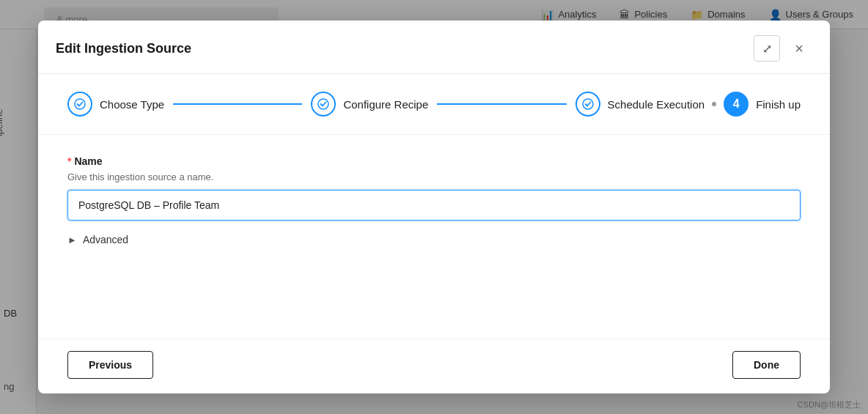 This screenshot has height=414, width=868. What do you see at coordinates (434, 205) in the screenshot?
I see `name-input` at bounding box center [434, 205].